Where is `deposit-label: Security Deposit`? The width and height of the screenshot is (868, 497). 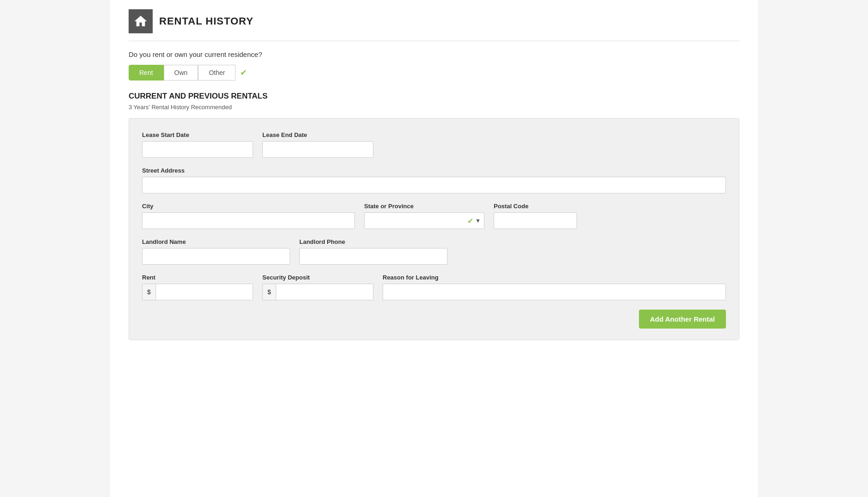 deposit-label: Security Deposit is located at coordinates (318, 278).